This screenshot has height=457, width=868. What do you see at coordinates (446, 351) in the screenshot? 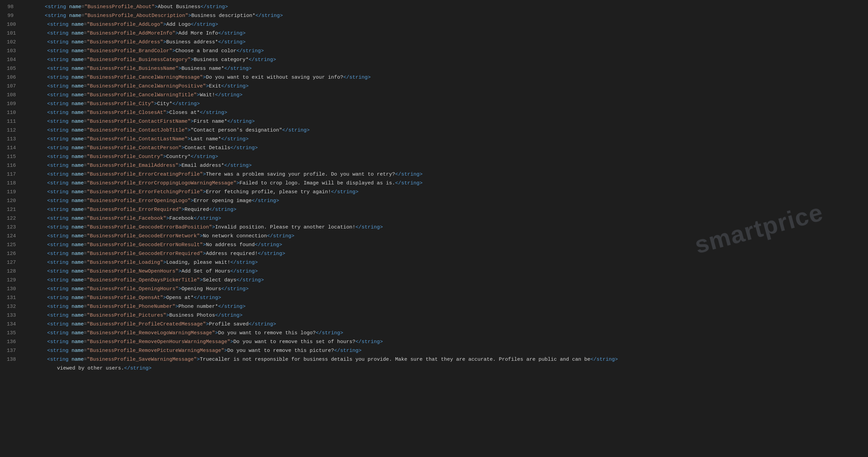
I see `line-content: <string name="BusinessProfile_RemovePict…` at bounding box center [446, 351].